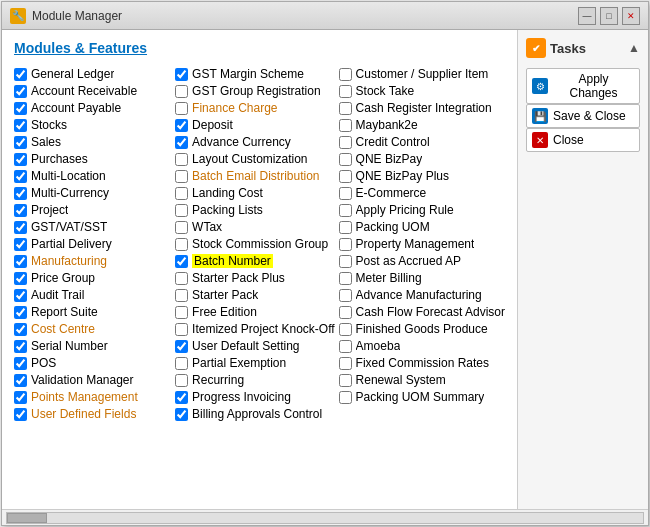  Describe the element at coordinates (92, 142) in the screenshot. I see `module-item: Sales` at that location.